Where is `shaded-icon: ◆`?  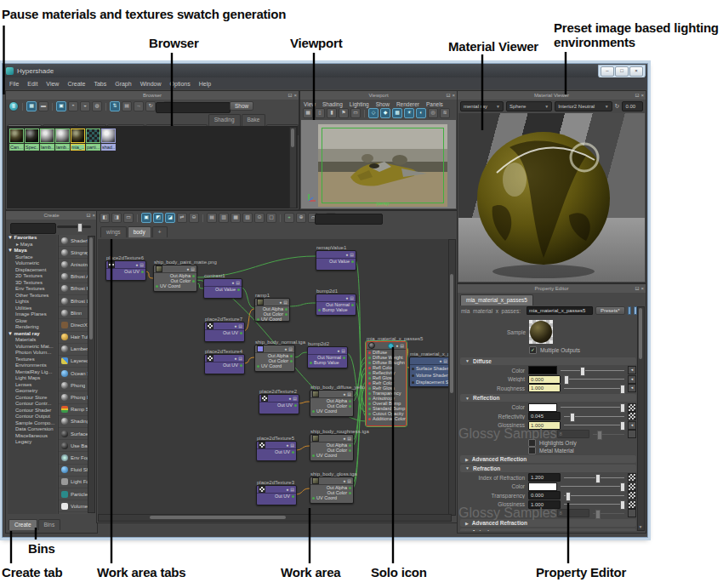 shaded-icon: ◆ is located at coordinates (385, 113).